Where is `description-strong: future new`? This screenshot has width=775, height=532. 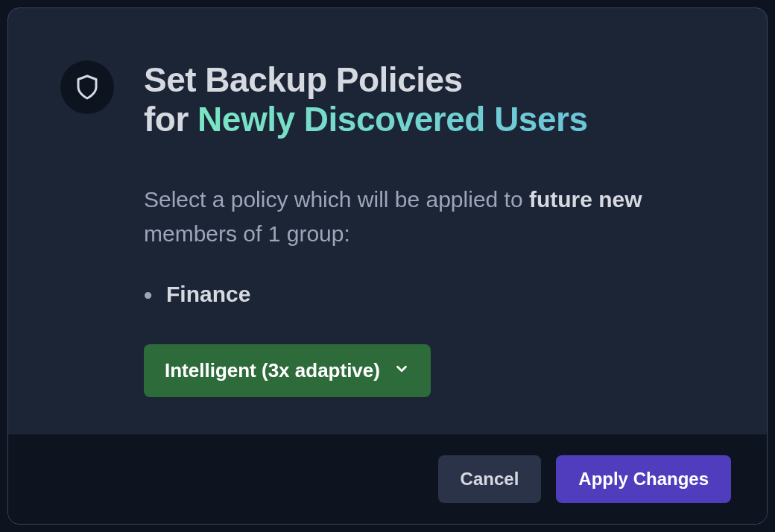 description-strong: future new is located at coordinates (586, 200).